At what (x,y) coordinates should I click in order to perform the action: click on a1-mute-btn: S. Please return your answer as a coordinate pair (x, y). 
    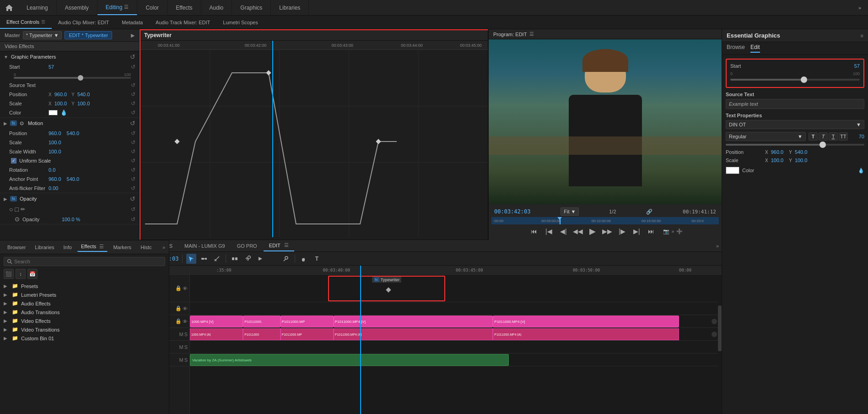
    Looking at the image, I should click on (186, 334).